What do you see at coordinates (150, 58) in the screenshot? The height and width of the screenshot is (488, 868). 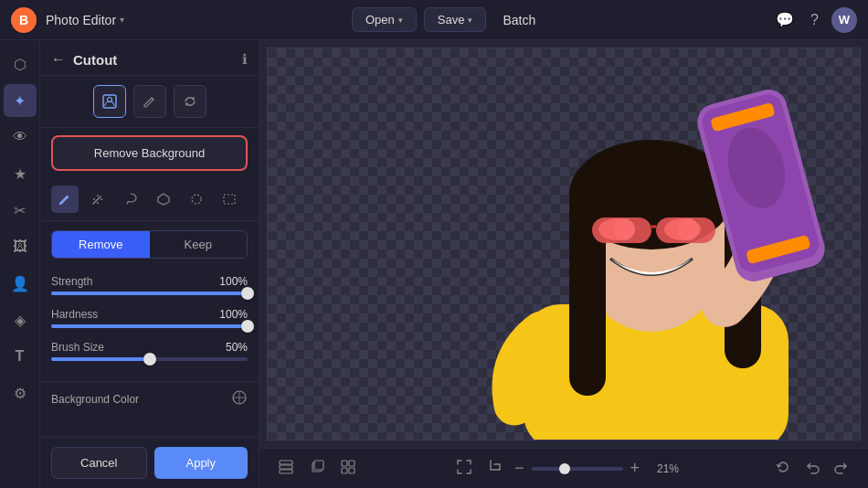 I see `panel-header: ← Cutout ℹ` at bounding box center [150, 58].